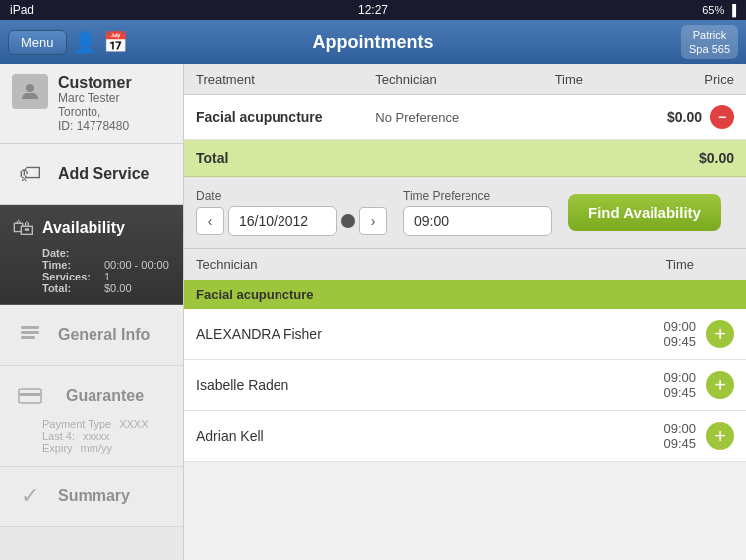 The height and width of the screenshot is (560, 746). Describe the element at coordinates (30, 496) in the screenshot. I see `checkmark-icon: ✓` at that location.